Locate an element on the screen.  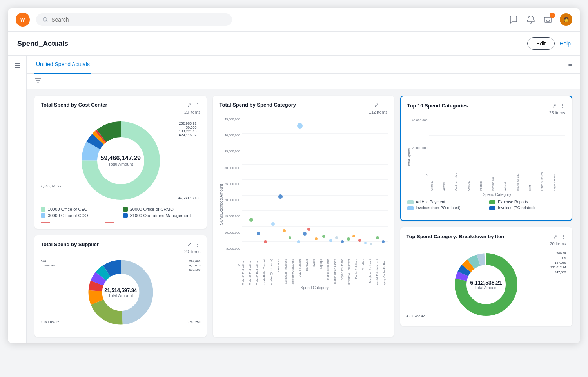
breakdown-items: 20 items is located at coordinates (486, 244).